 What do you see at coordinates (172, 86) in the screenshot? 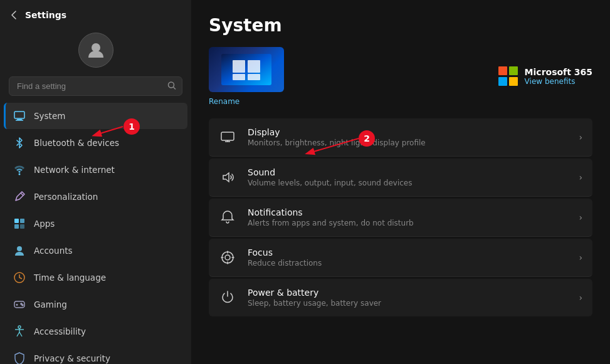
I see `search-icon` at bounding box center [172, 86].